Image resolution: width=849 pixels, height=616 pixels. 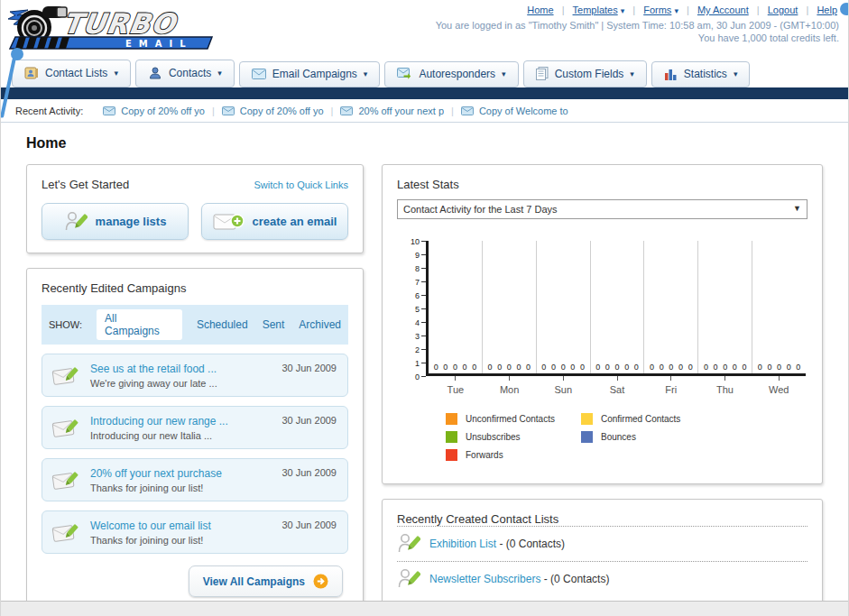 What do you see at coordinates (32, 73) in the screenshot?
I see `contact-book-icon` at bounding box center [32, 73].